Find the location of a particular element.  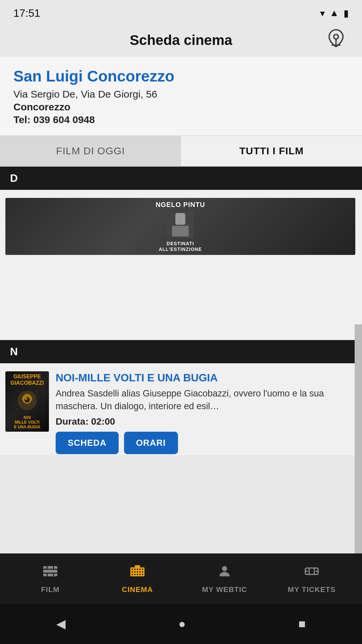

nav-label-my-webtic: MY WEBTIC is located at coordinates (225, 590).